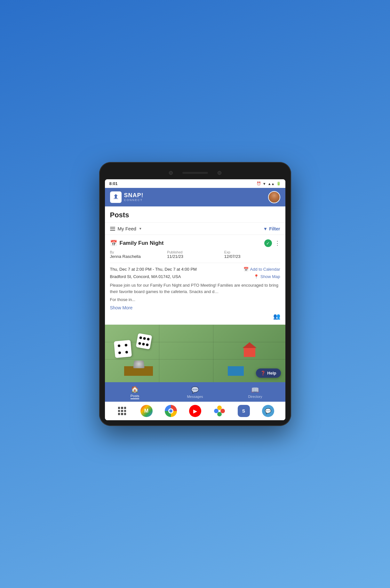 The image size is (390, 588). I want to click on post-meta: By Jenna Raschella Published 11/21/23 Ex…, so click(195, 257).